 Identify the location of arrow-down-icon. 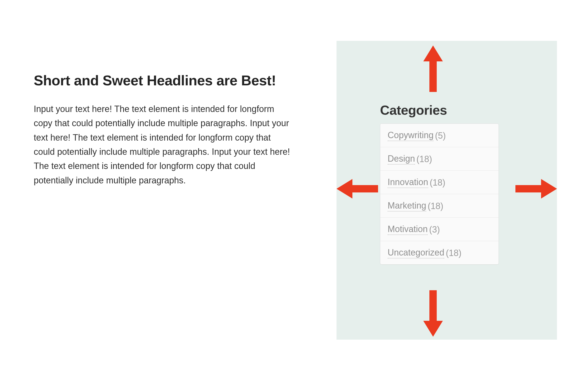
(433, 314).